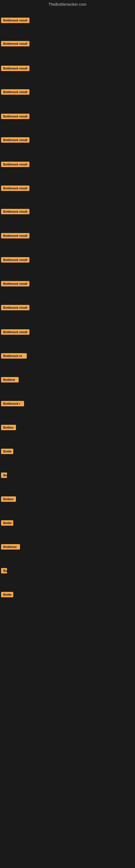  I want to click on bottleneck-badge: Bottlene, so click(10, 380).